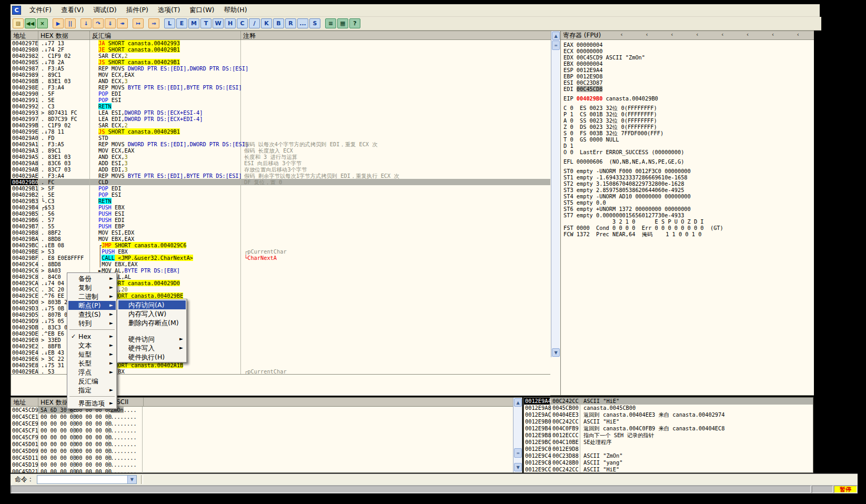  What do you see at coordinates (330, 23) in the screenshot?
I see `options-button: ≡` at bounding box center [330, 23].